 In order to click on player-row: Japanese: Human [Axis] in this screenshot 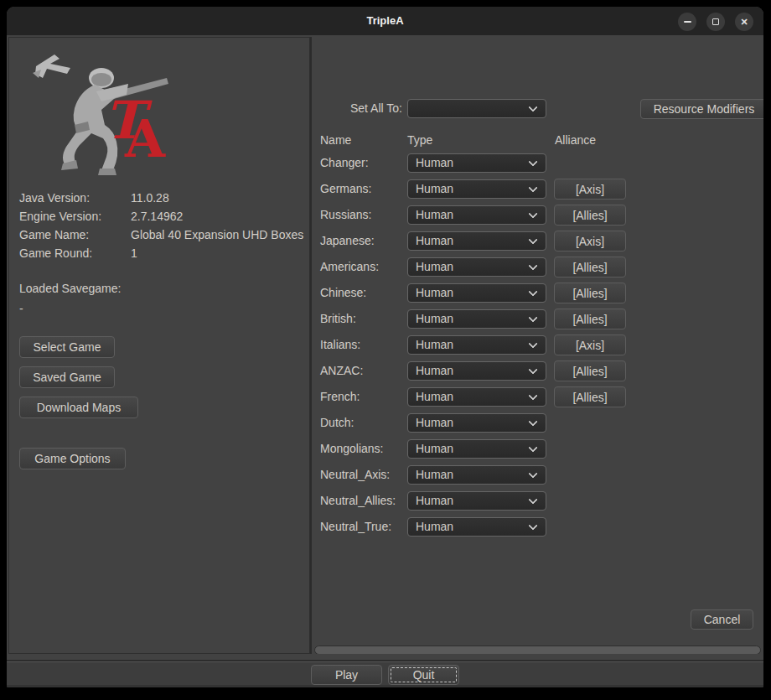, I will do `click(538, 241)`.